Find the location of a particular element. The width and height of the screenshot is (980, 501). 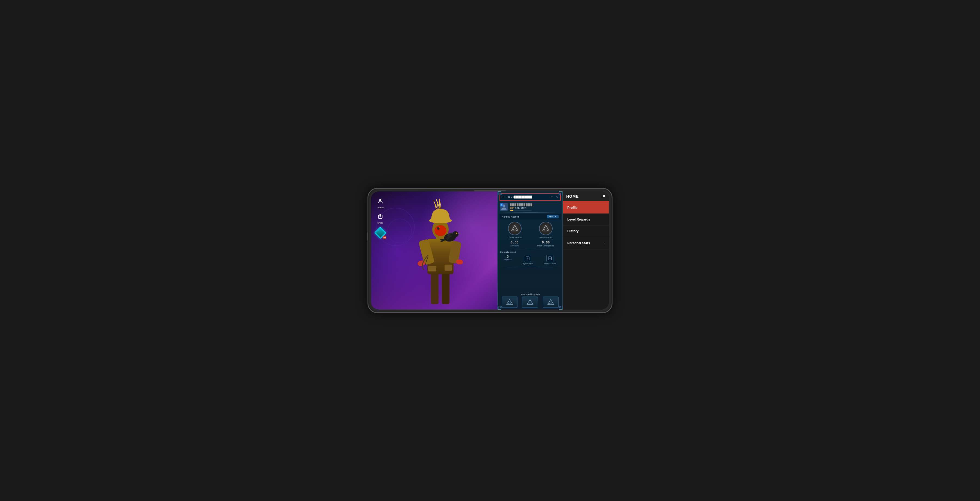

nav-label-personal-stats: Personal Stats is located at coordinates (579, 243).